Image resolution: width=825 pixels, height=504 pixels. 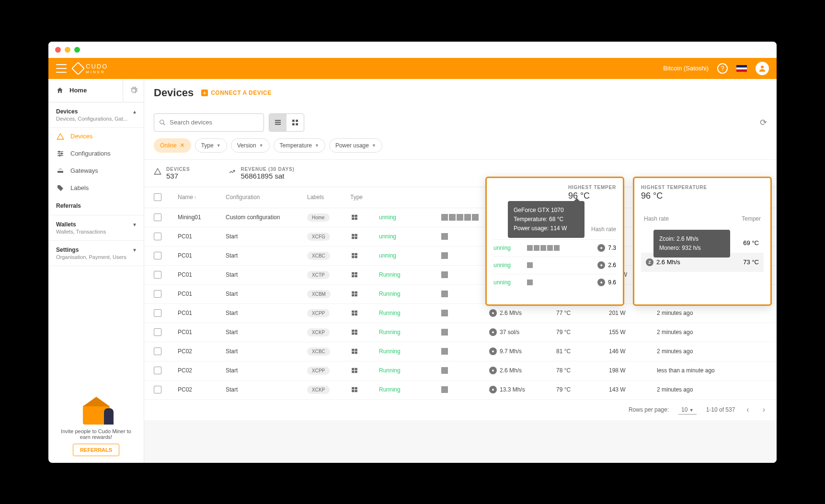 I want to click on label-chip: XCTP, so click(x=318, y=275).